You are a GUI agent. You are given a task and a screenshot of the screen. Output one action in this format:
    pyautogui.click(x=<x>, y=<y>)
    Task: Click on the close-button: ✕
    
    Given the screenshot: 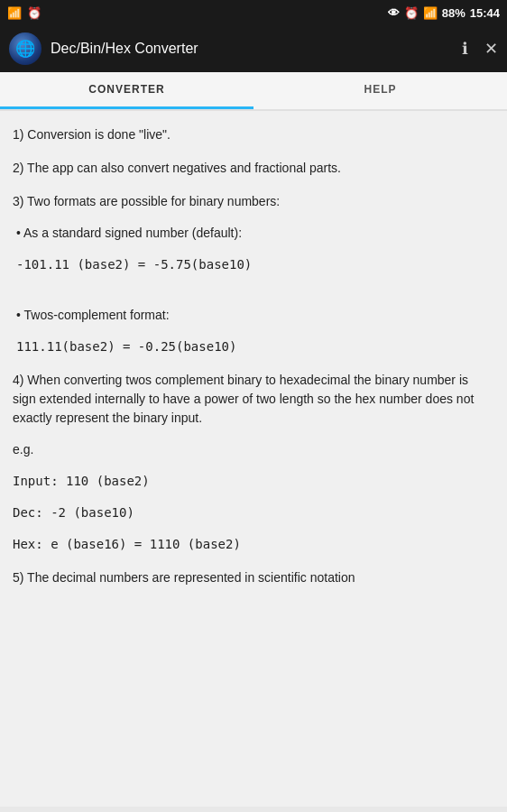 What is the action you would take?
    pyautogui.click(x=491, y=49)
    